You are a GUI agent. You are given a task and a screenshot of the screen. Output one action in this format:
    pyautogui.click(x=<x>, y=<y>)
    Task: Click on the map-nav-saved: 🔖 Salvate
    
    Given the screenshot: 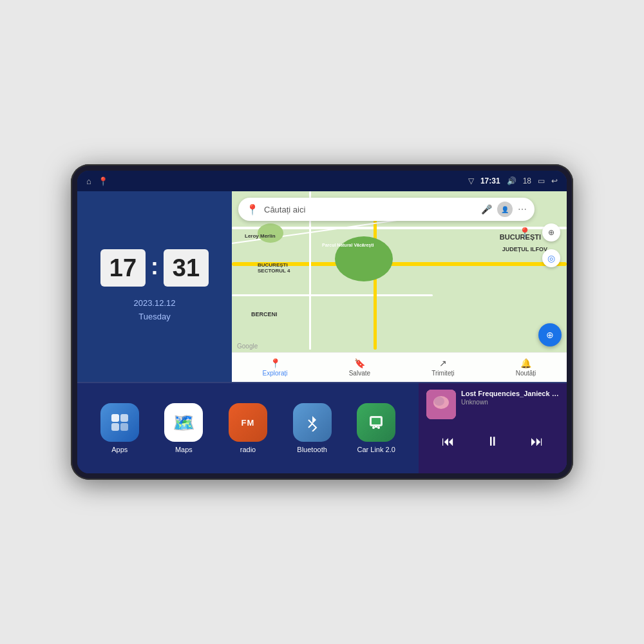 What is the action you would take?
    pyautogui.click(x=359, y=367)
    